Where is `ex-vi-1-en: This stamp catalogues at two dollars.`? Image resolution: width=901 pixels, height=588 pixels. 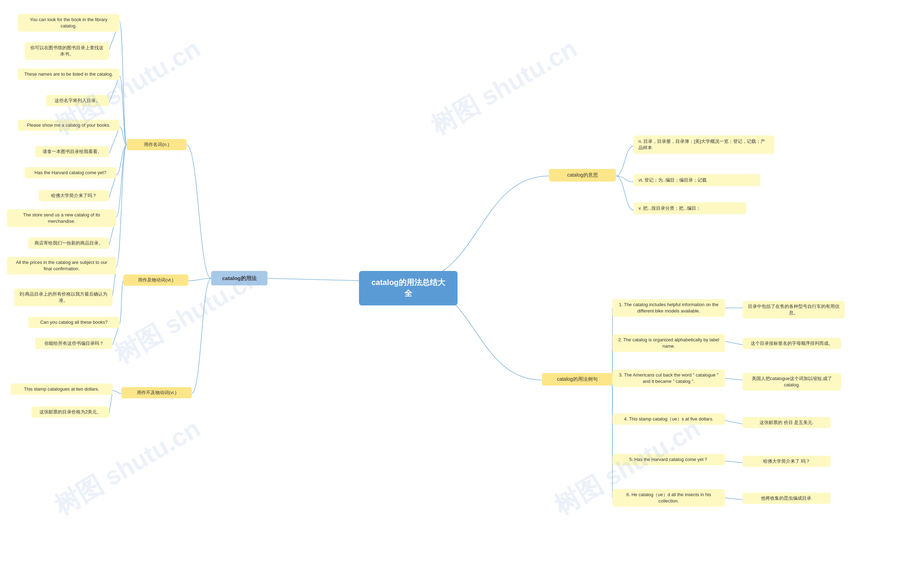
ex-vi-1-en: This stamp catalogues at two dollars. is located at coordinates (62, 389).